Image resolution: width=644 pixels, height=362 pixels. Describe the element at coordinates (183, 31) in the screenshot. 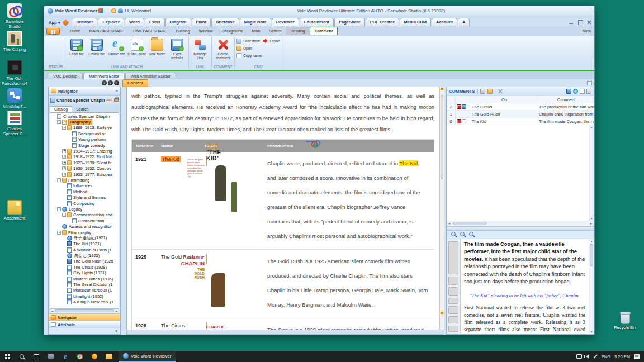

I see `sub-tab: Building` at that location.